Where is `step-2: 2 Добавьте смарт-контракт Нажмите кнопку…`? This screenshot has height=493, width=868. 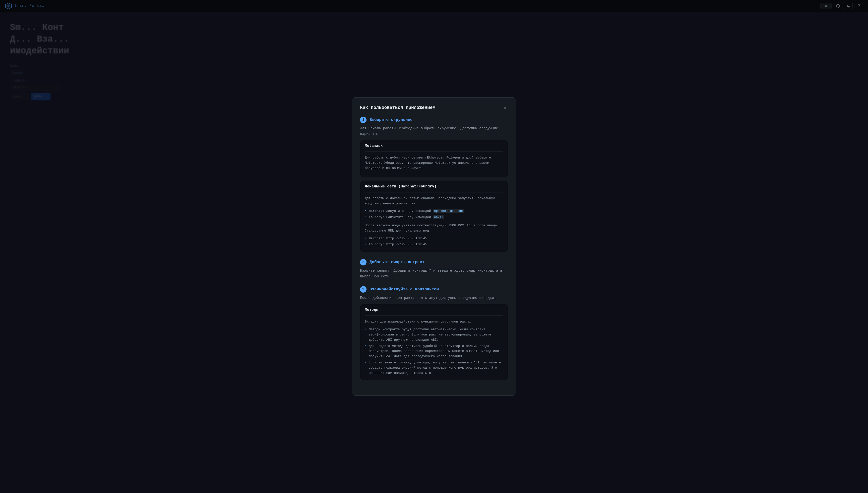 step-2: 2 Добавьте смарт-контракт Нажмите кнопку… is located at coordinates (434, 269).